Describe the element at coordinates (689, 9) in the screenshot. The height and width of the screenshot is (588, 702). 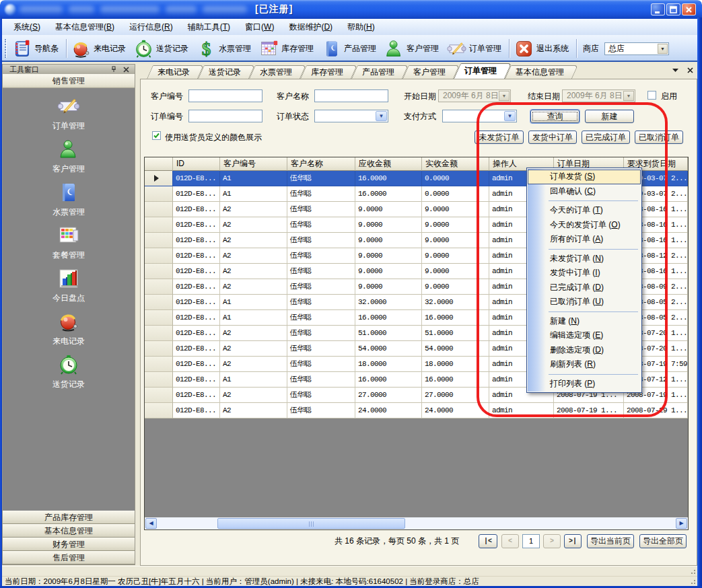
I see `close-button` at that location.